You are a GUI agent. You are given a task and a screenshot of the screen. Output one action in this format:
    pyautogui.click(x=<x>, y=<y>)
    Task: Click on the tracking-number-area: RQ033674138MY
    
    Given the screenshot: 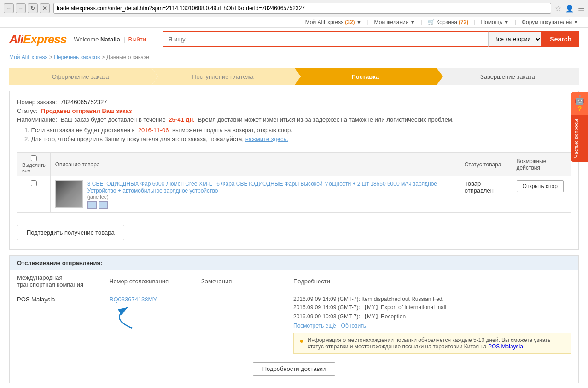 What is the action you would take?
    pyautogui.click(x=148, y=300)
    